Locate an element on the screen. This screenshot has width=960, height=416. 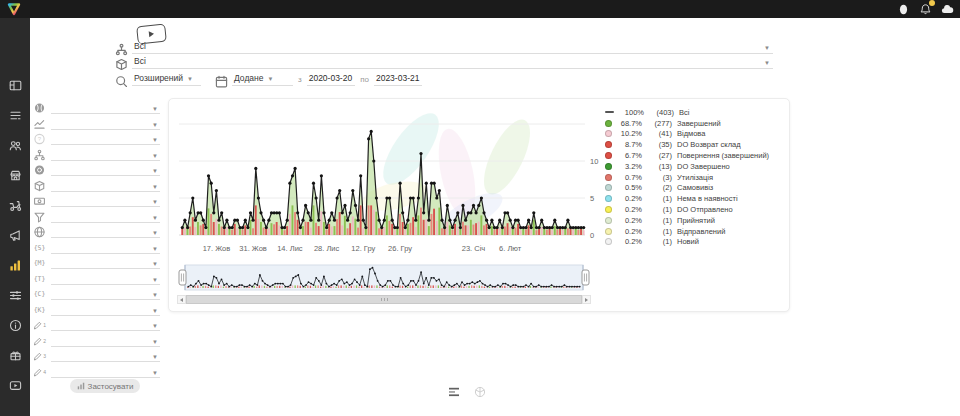
avatar-icon is located at coordinates (904, 8).